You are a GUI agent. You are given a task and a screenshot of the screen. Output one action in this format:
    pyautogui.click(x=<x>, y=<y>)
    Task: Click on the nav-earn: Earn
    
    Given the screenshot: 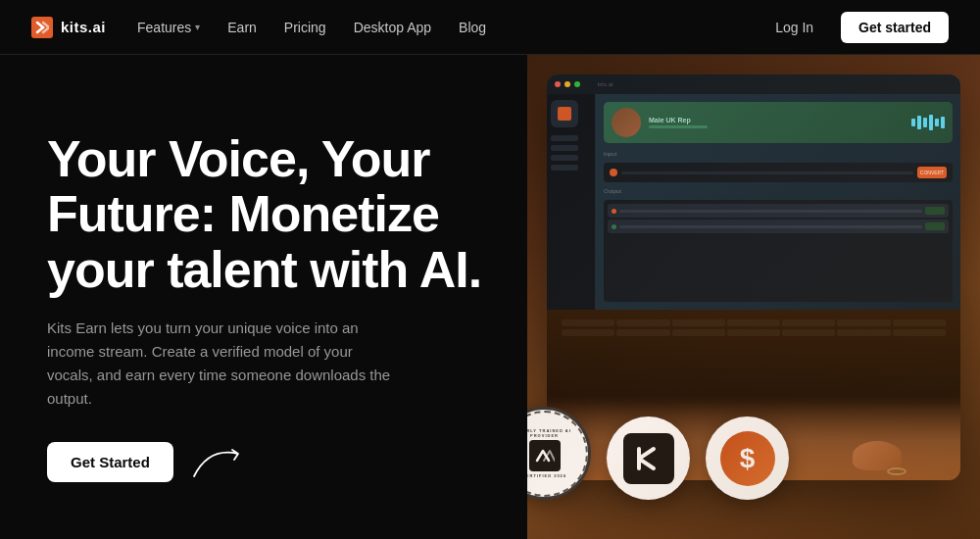 What is the action you would take?
    pyautogui.click(x=242, y=27)
    